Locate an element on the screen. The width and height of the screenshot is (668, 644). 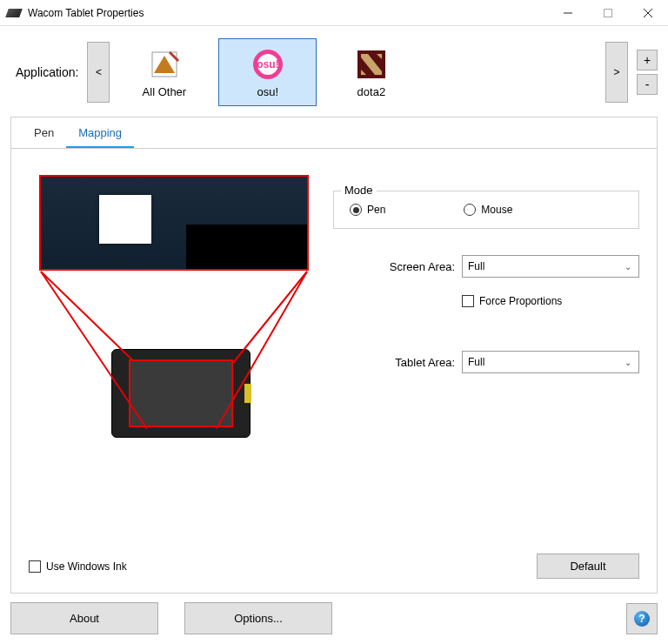
app-remove-button: - is located at coordinates (647, 84).